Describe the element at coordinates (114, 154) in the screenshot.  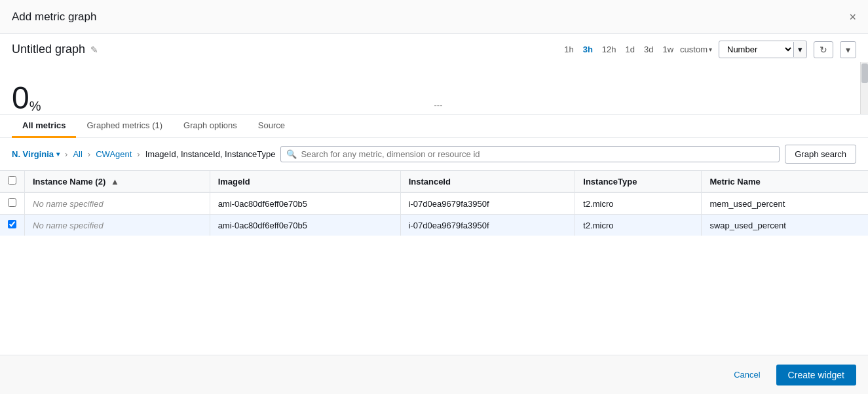
I see `breadcrumb-cwagent: CWAgent` at that location.